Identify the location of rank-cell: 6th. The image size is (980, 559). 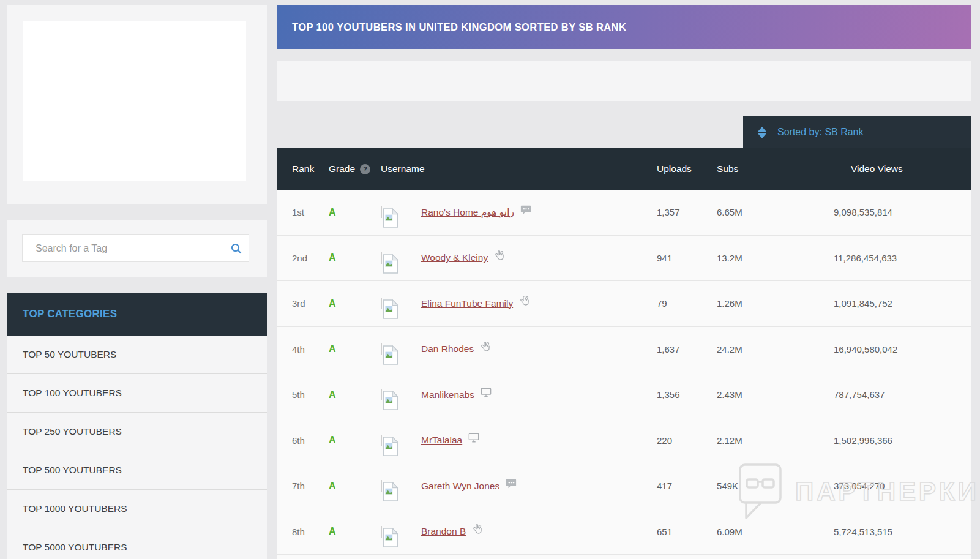
(310, 441).